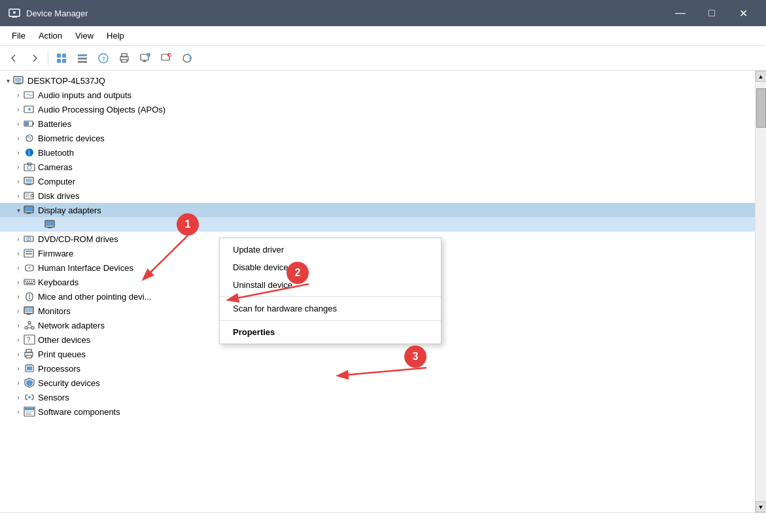 This screenshot has height=532, width=766. What do you see at coordinates (18, 282) in the screenshot?
I see `expand-icon-keyboards: ›` at bounding box center [18, 282].